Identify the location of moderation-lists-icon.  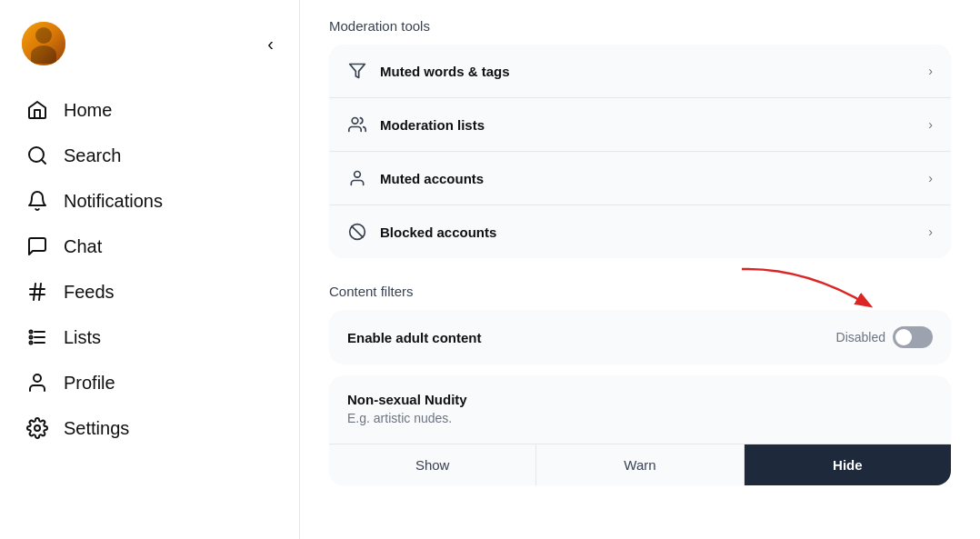
(357, 125).